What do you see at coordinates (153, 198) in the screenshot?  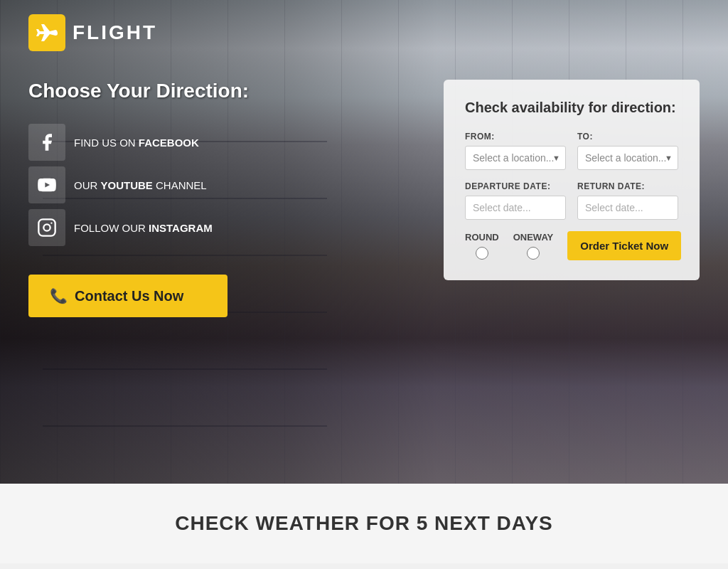 I see `left-panel: Choose Your Direction: FIND US ON FACEBO…` at bounding box center [153, 198].